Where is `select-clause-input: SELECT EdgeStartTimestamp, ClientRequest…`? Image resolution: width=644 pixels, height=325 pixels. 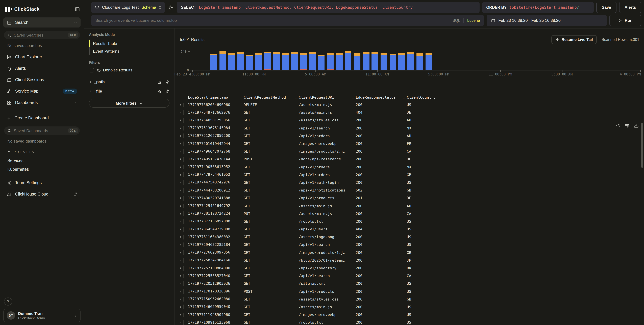
select-clause-input: SELECT EdgeStartTimestamp, ClientRequest… is located at coordinates (328, 7).